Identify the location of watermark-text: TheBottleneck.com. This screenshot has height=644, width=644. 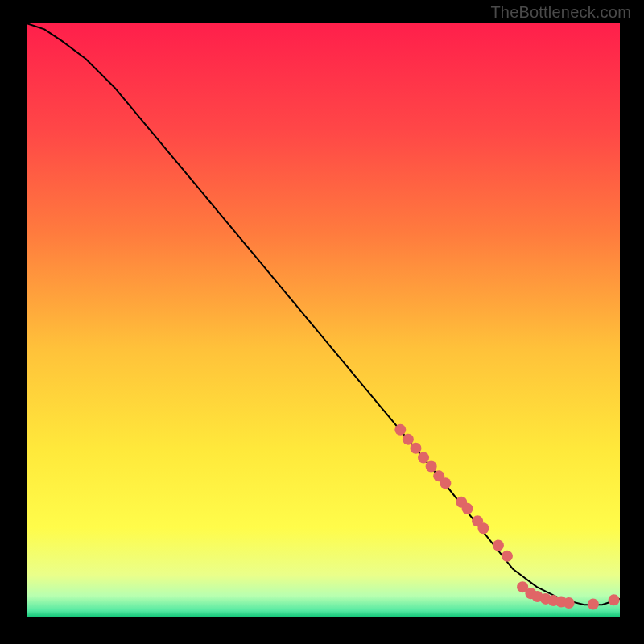
(560, 13).